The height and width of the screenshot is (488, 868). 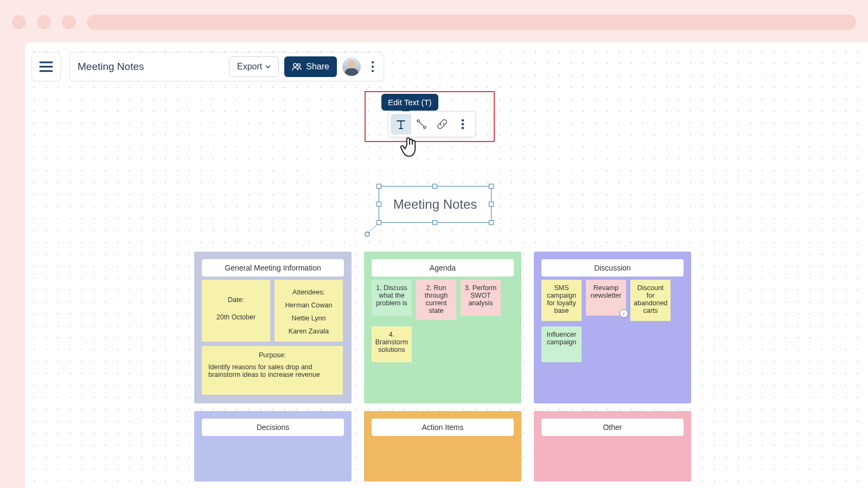 I want to click on url-bar, so click(x=471, y=22).